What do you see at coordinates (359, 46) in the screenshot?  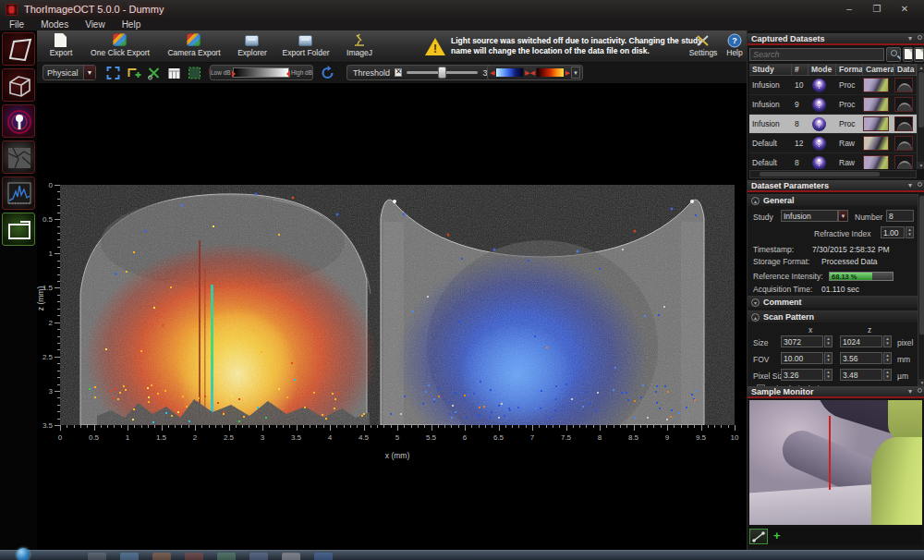 I see `imagej-button: ImageJ` at bounding box center [359, 46].